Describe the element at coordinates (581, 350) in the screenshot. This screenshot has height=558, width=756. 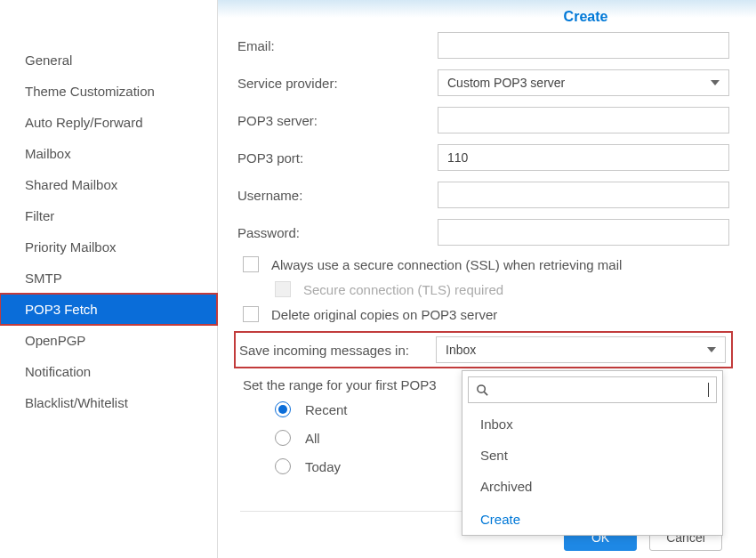
I see `save-select: Inbox` at that location.